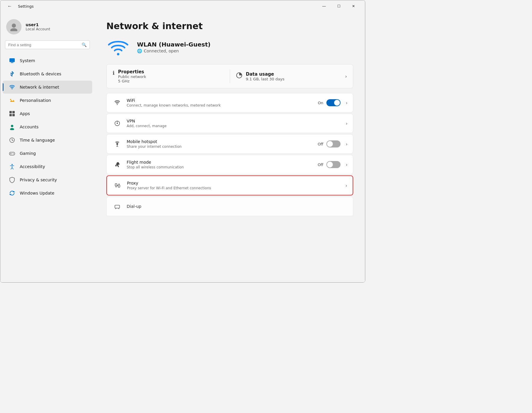 This screenshot has height=413, width=532. I want to click on sidebar-item-apps: Apps, so click(47, 114).